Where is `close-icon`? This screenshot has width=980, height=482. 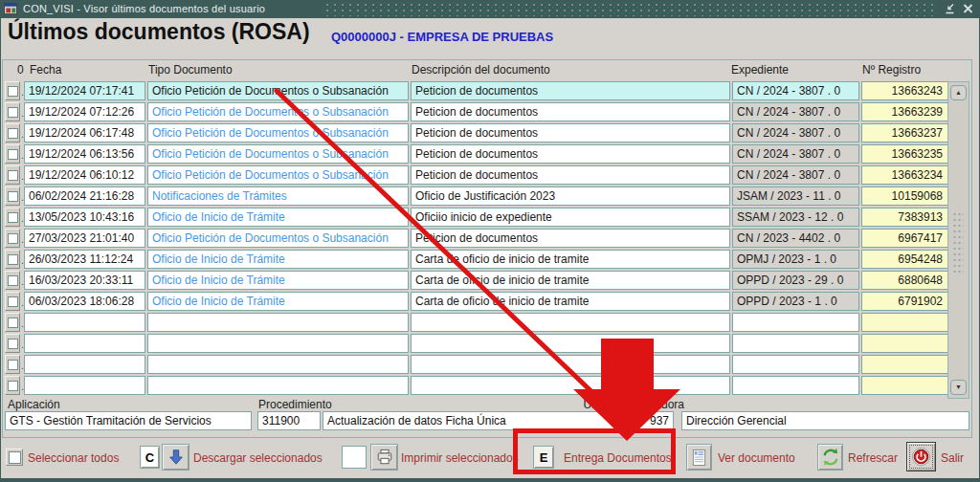 close-icon is located at coordinates (969, 9).